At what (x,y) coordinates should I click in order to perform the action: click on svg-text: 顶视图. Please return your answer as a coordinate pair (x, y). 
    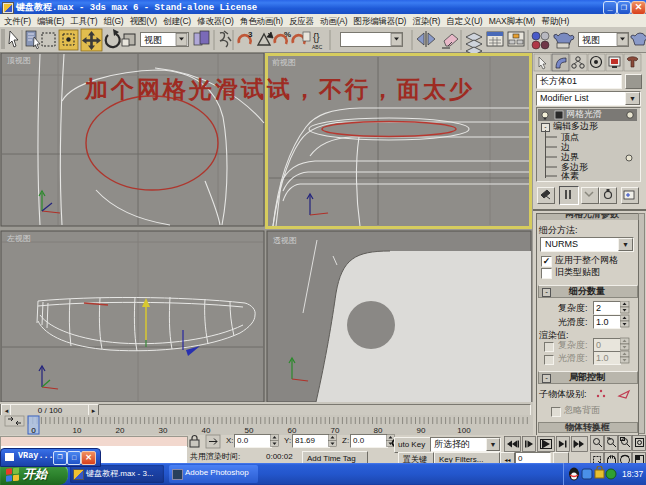
    Looking at the image, I should click on (18, 60).